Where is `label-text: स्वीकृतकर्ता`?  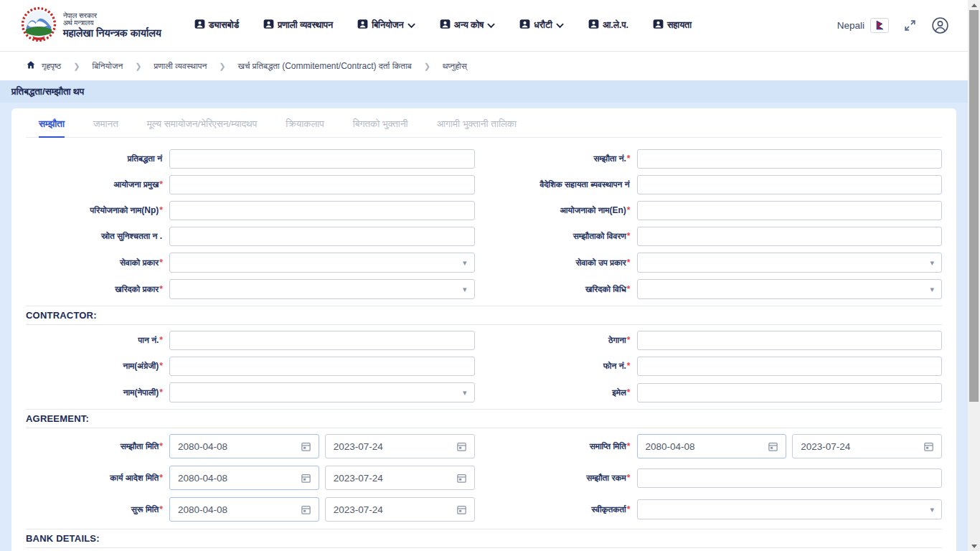
label-text: स्वीकृतकर्ता is located at coordinates (608, 509).